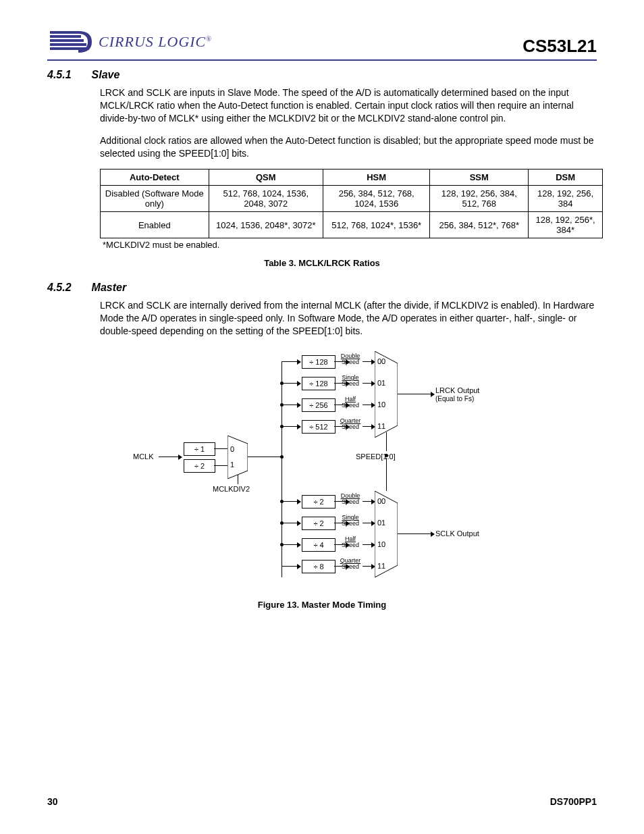 The image size is (644, 834). What do you see at coordinates (53, 802) in the screenshot?
I see `page-number: 30` at bounding box center [53, 802].